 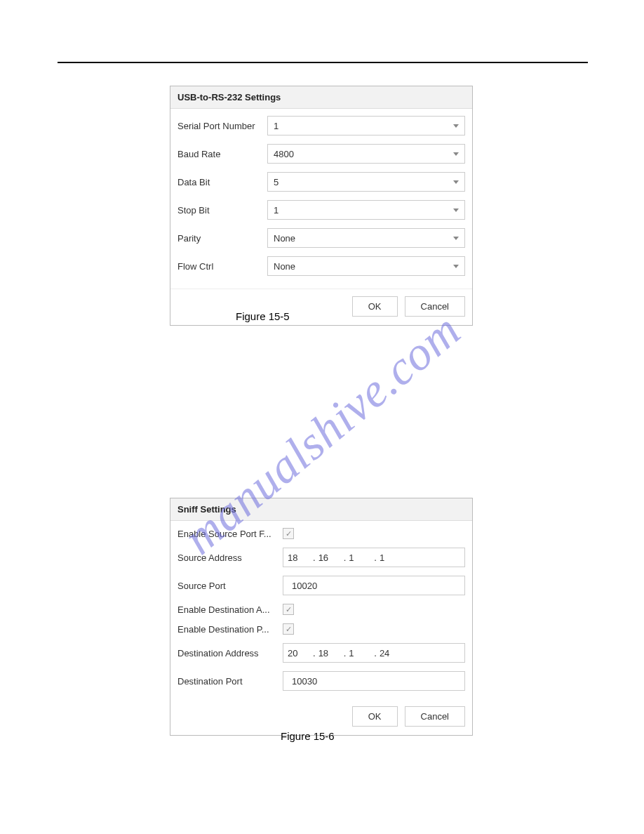 I want to click on label-destination-port: Destination Port, so click(x=230, y=681).